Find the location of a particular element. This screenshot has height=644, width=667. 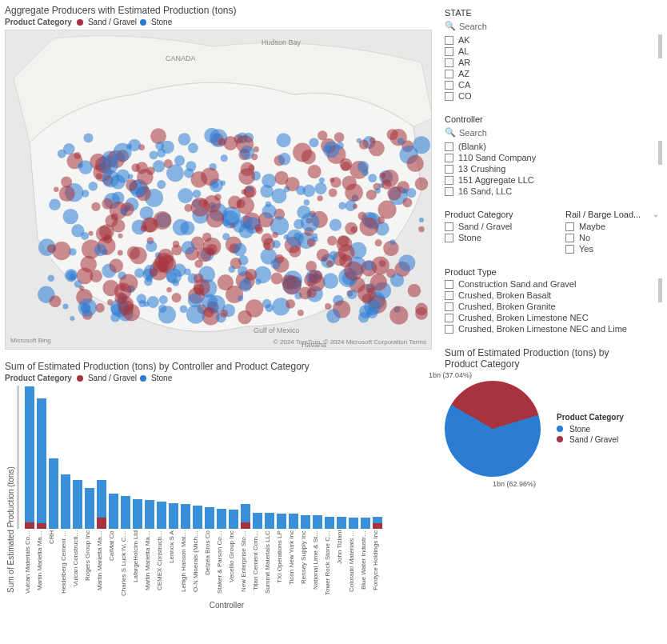

slicer-product-category: Product Category Sand / GravelStone is located at coordinates (493, 232).